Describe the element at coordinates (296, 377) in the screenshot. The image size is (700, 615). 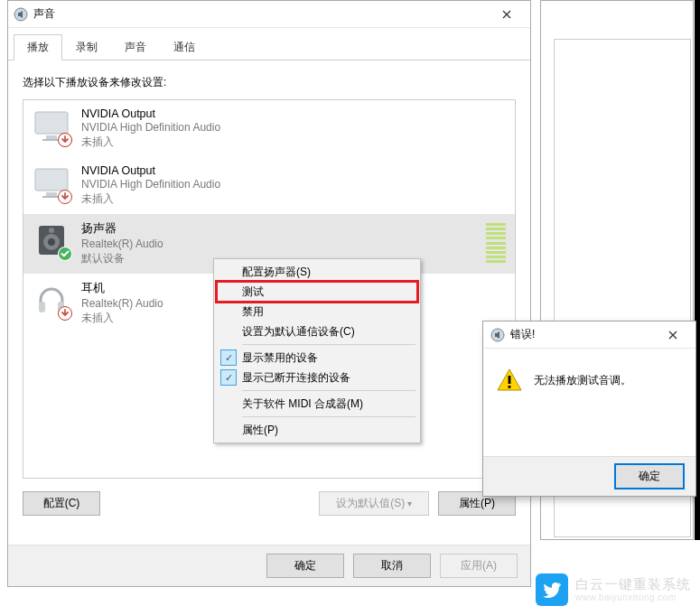
I see `ctx-label: 显示已断开连接的设备` at that location.